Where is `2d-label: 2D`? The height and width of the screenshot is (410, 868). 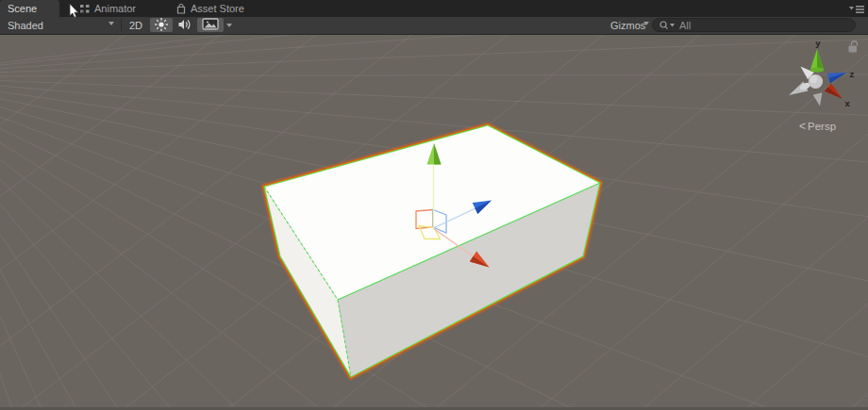 2d-label: 2D is located at coordinates (136, 25).